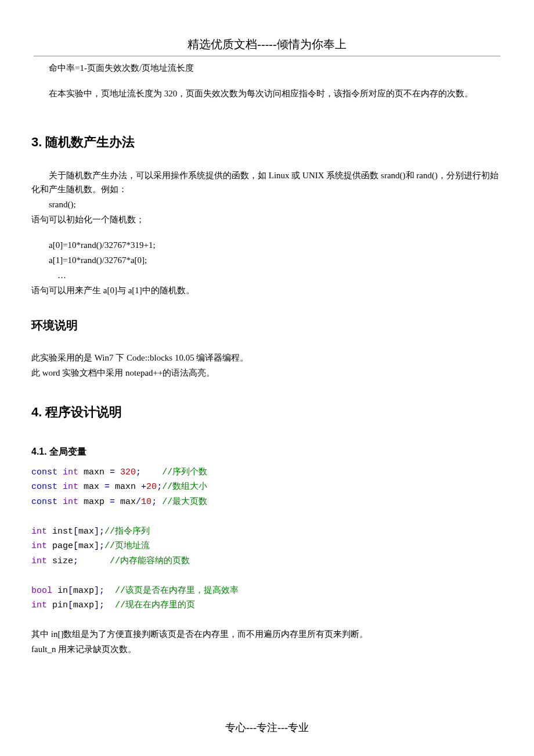 Image resolution: width=534 pixels, height=756 pixels. Describe the element at coordinates (60, 561) in the screenshot. I see `identifier: size` at that location.